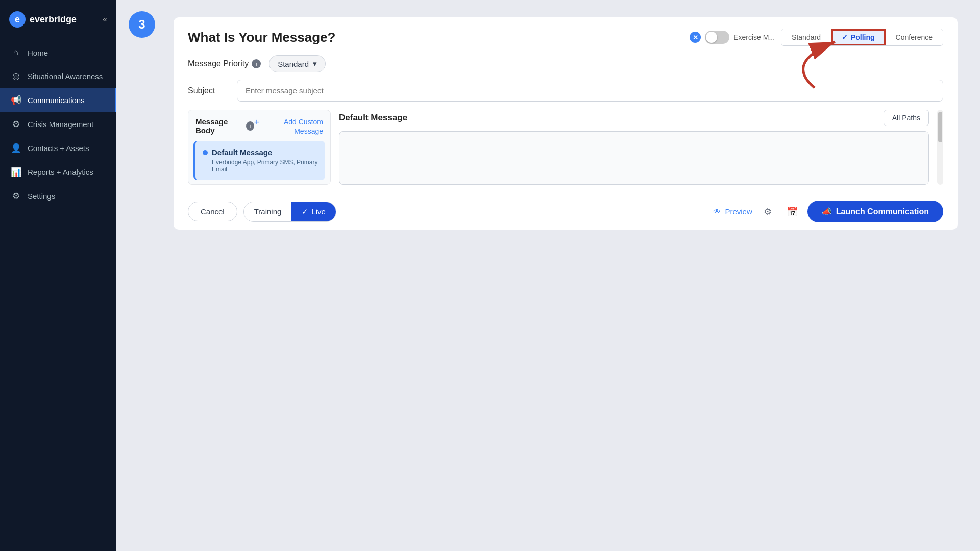 Image resolution: width=980 pixels, height=551 pixels. I want to click on toggle-thumb, so click(712, 37).